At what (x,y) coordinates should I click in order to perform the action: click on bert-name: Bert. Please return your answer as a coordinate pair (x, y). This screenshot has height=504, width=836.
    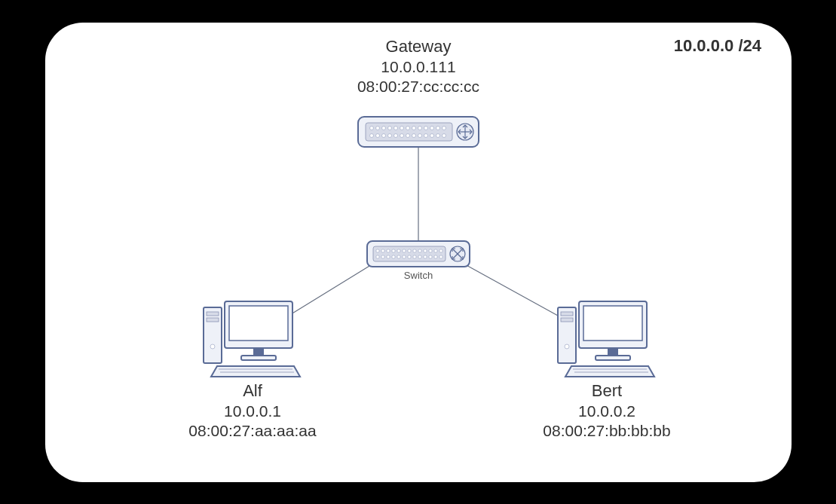
    Looking at the image, I should click on (607, 391).